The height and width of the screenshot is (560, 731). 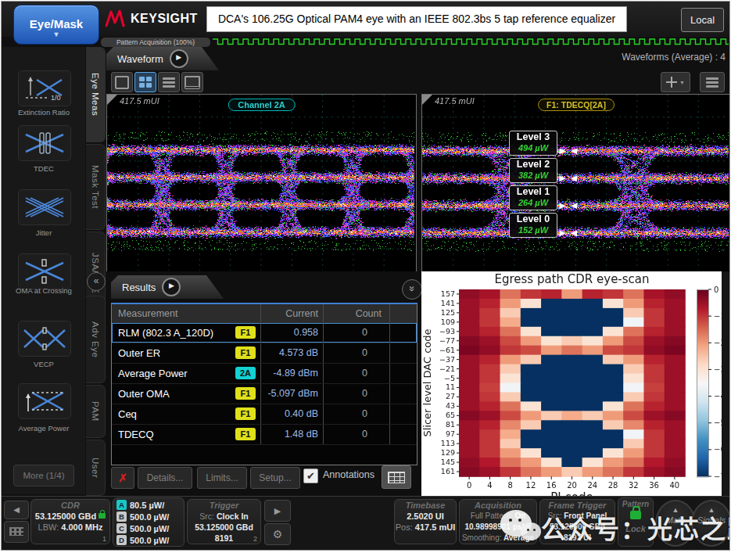 What do you see at coordinates (44, 476) in the screenshot?
I see `more-measurements-button: More (1/4)` at bounding box center [44, 476].